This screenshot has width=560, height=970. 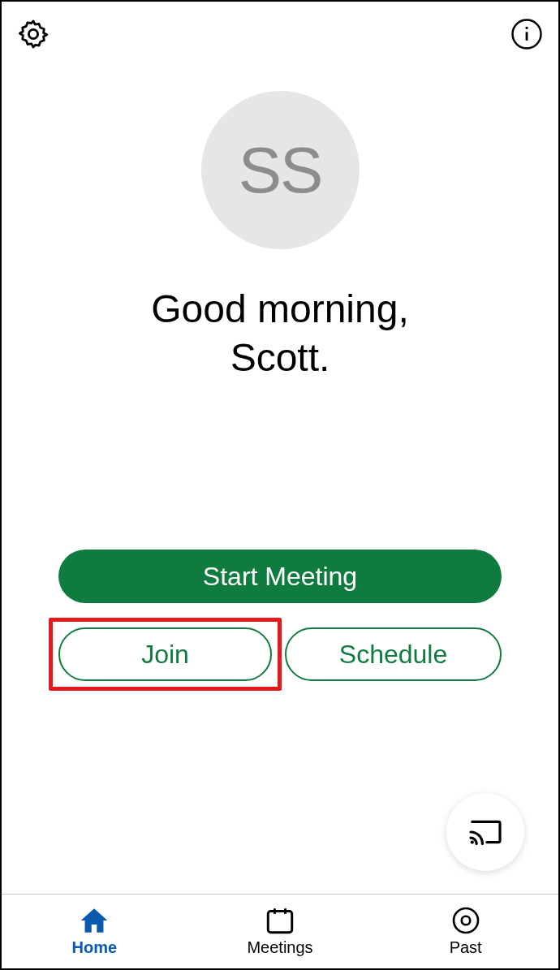 I want to click on action-buttons: Start Meeting Join Schedule, so click(x=280, y=615).